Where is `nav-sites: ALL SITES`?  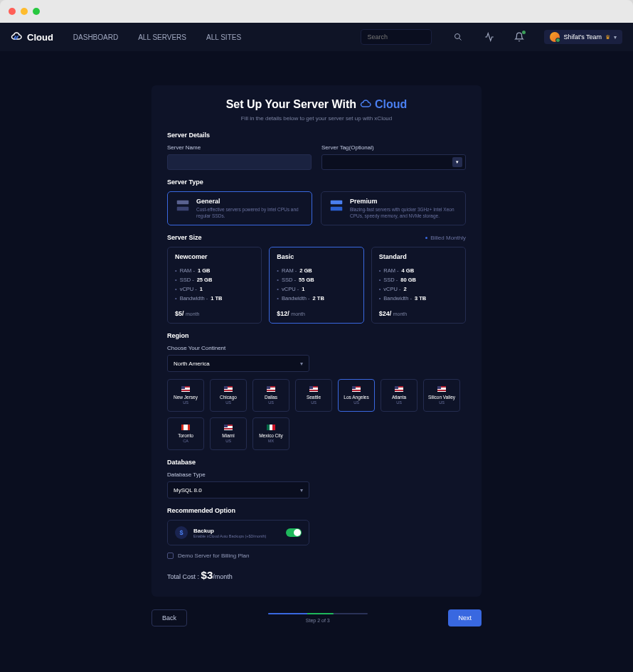
nav-sites: ALL SITES is located at coordinates (223, 37).